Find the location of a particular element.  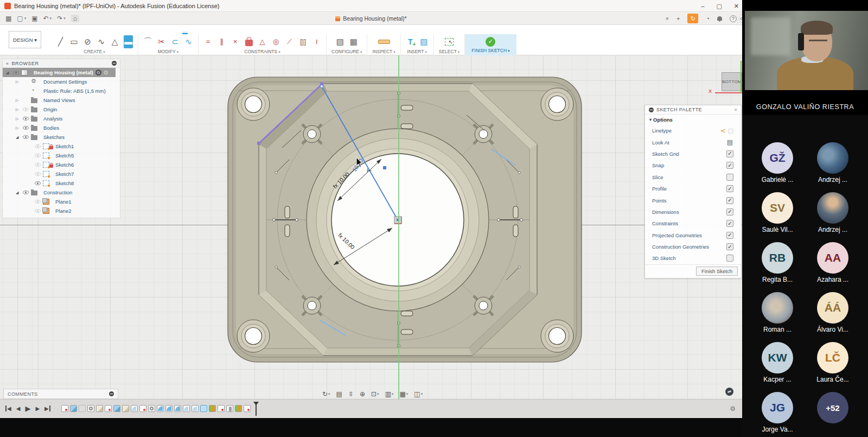

participant-andrzej-1: Andrzej ... is located at coordinates (833, 163).